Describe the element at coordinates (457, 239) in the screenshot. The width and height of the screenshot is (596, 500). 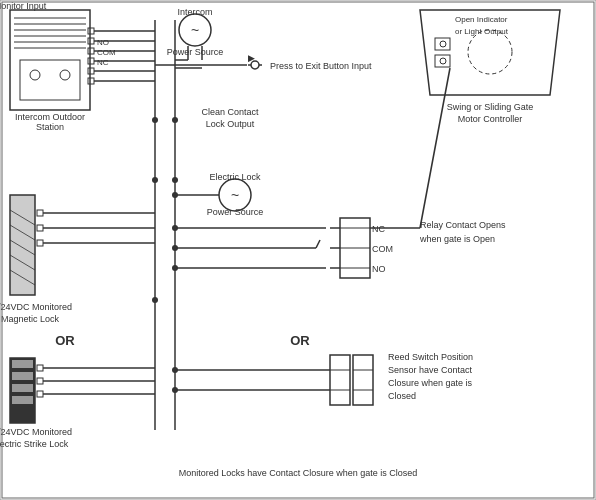
I see `svg-text: when gate is Open` at that location.